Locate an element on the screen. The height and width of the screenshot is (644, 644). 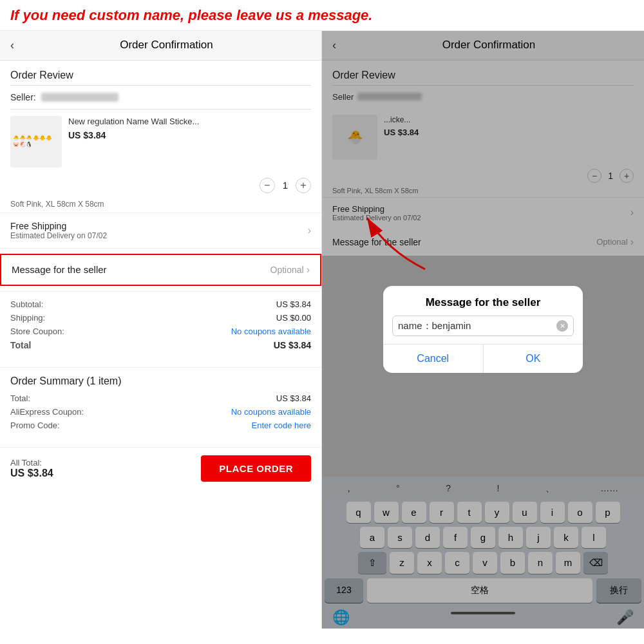
left-shipping-cost-row: Shipping: US $0.00 is located at coordinates (161, 318).